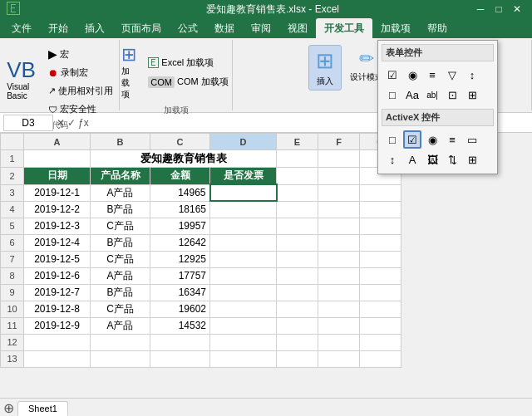 Image resolution: width=532 pixels, height=416 pixels. Describe the element at coordinates (381, 342) in the screenshot. I see `cell-g12` at that location.